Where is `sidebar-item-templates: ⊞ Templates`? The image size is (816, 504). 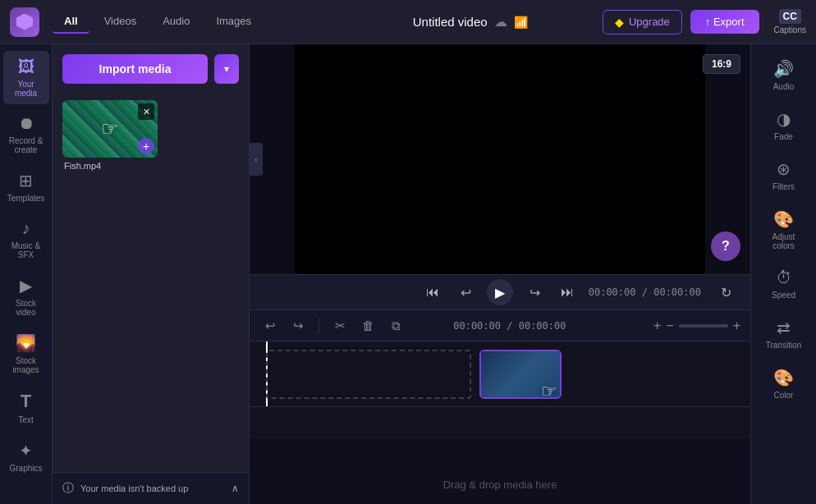 sidebar-item-templates: ⊞ Templates is located at coordinates (26, 187).